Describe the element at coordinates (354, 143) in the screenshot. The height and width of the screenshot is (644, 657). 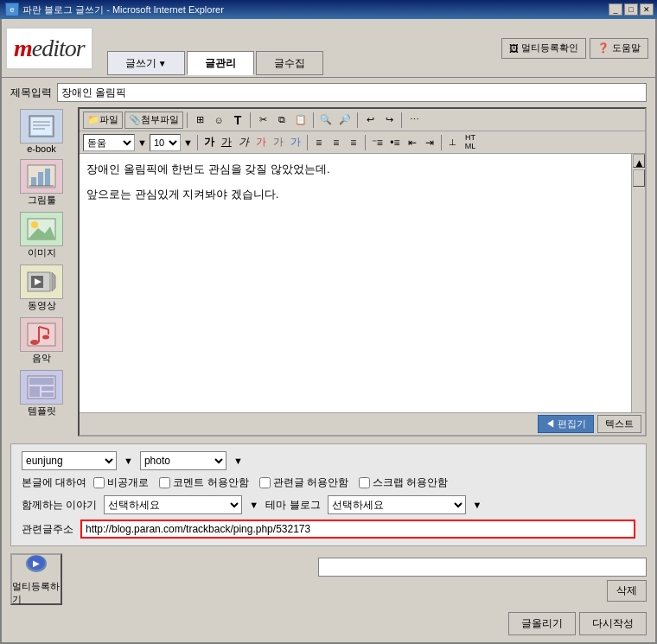
I see `align-right-button: ≡` at that location.